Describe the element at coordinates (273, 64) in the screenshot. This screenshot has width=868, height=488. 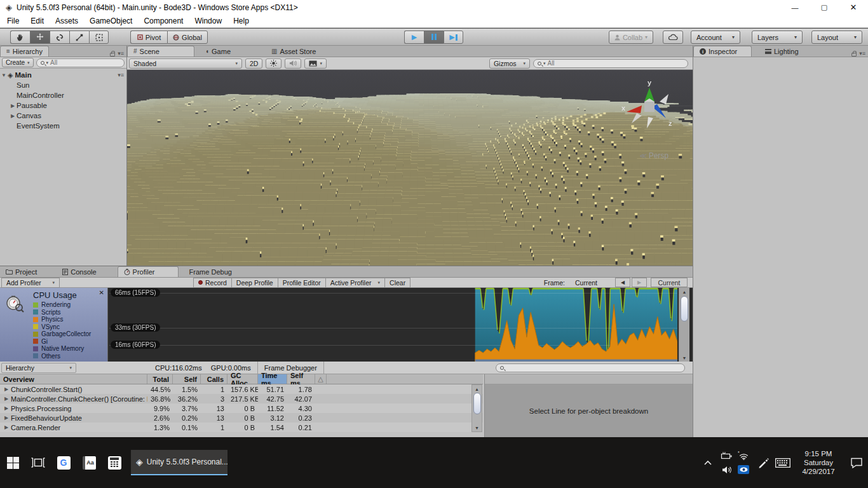
I see `scene-lighting-button` at that location.